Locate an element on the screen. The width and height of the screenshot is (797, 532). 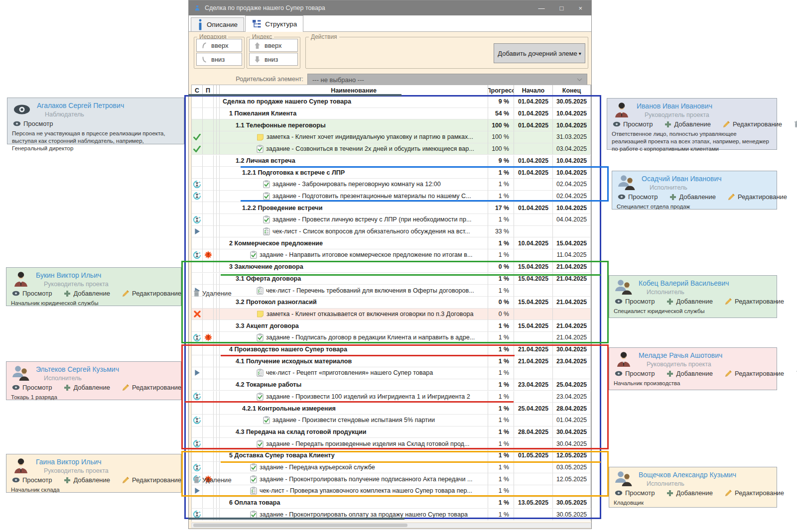
grid-row: задание - Забронировать переговорную ком… is located at coordinates (392, 185).